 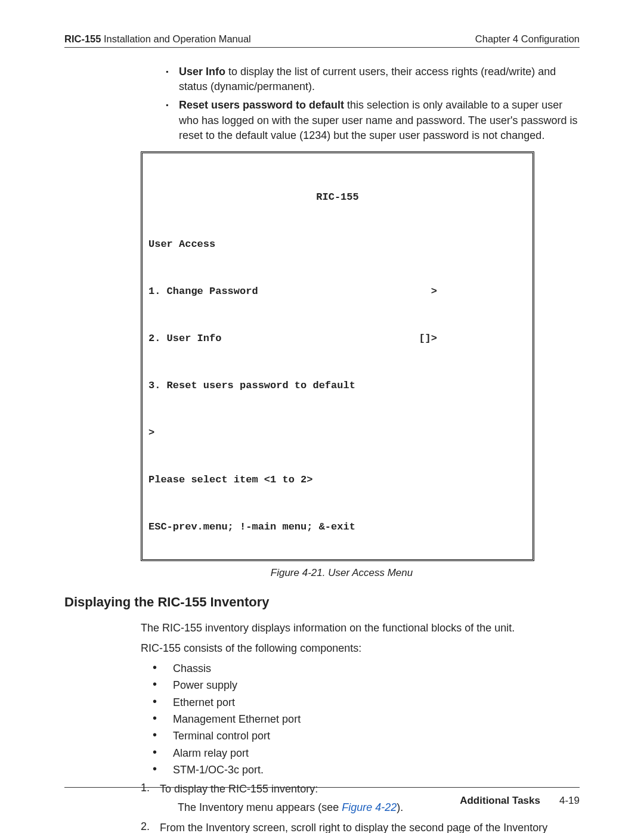 I want to click on doc-title: Installation and Operation Manual, so click(x=175, y=39).